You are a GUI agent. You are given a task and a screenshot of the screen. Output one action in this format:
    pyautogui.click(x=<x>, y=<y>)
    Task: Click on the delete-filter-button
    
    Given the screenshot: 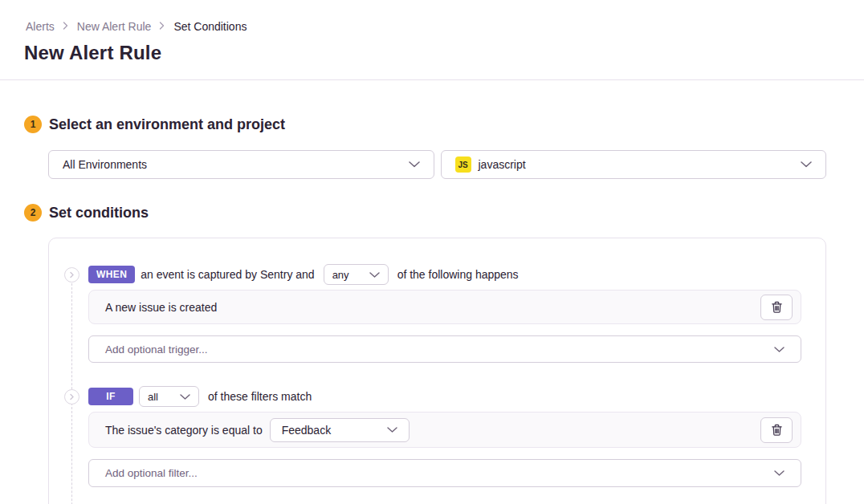 What is the action you would take?
    pyautogui.click(x=776, y=430)
    